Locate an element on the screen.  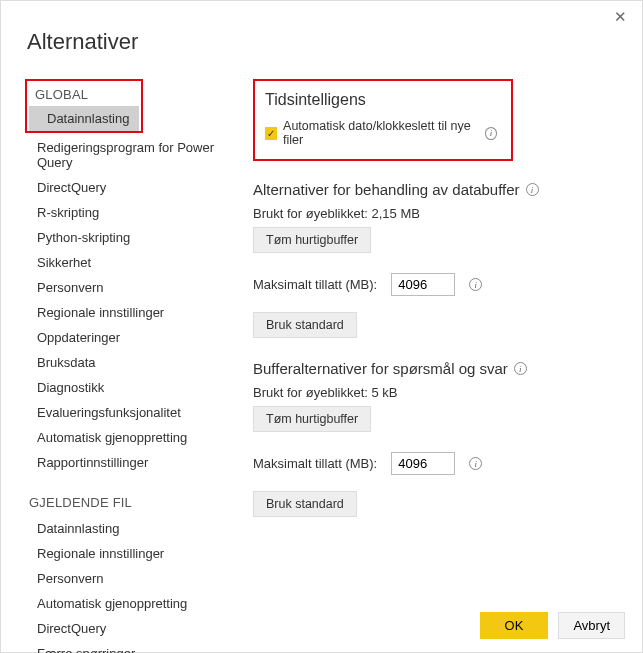
sidebar-item-report-settings: Rapportinnstillinger is located at coordinates (124, 462).